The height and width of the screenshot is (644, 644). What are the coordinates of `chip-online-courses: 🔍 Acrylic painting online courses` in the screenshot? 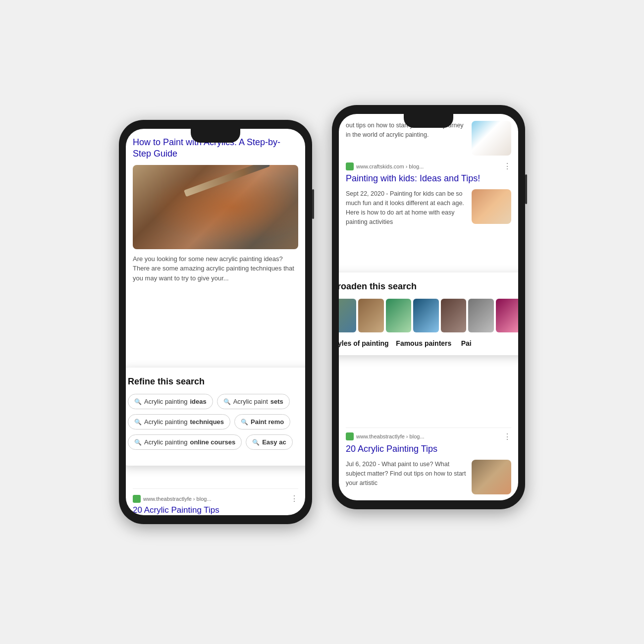 It's located at (185, 442).